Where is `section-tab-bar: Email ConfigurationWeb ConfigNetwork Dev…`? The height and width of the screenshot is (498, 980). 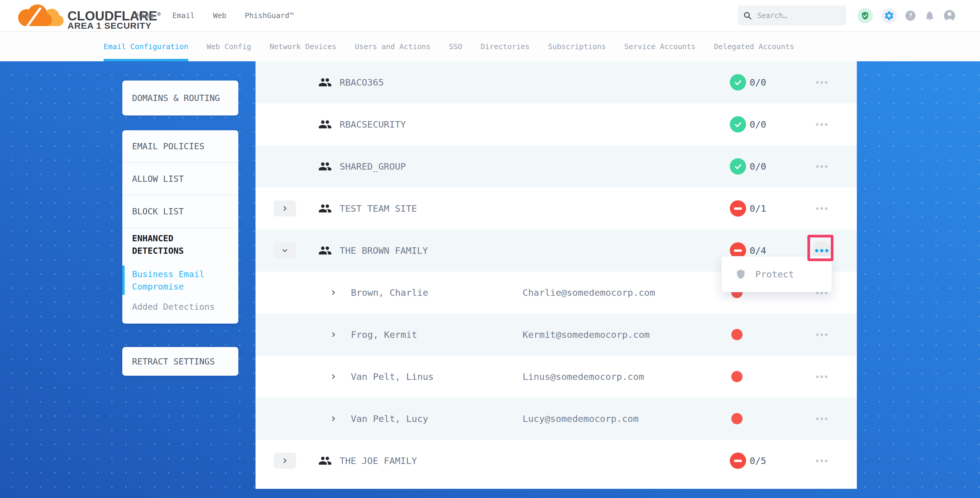 section-tab-bar: Email ConfigurationWeb ConfigNetwork Dev… is located at coordinates (490, 46).